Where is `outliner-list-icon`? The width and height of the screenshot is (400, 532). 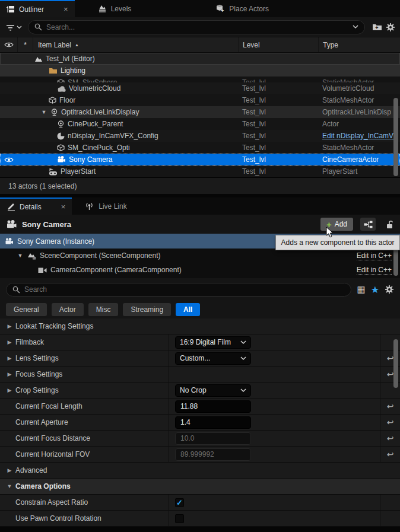 outliner-list-icon is located at coordinates (11, 9).